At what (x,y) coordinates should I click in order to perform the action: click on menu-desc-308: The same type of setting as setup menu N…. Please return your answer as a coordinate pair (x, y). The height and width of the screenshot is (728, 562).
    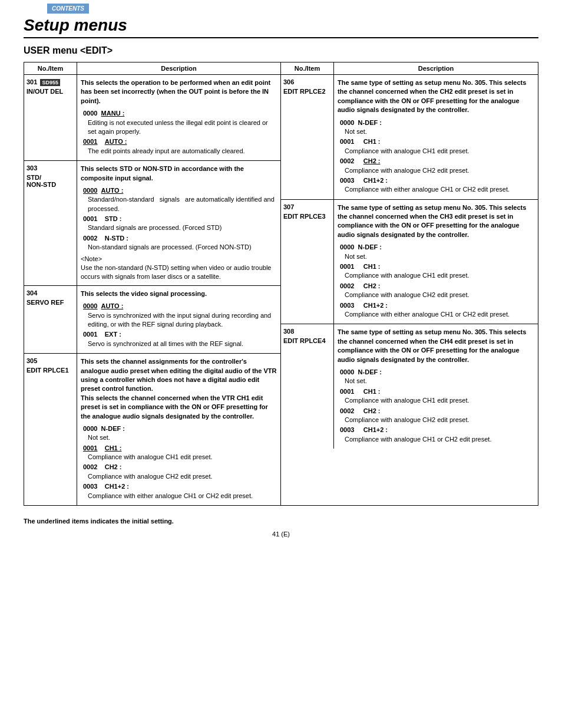
    Looking at the image, I should click on (436, 387).